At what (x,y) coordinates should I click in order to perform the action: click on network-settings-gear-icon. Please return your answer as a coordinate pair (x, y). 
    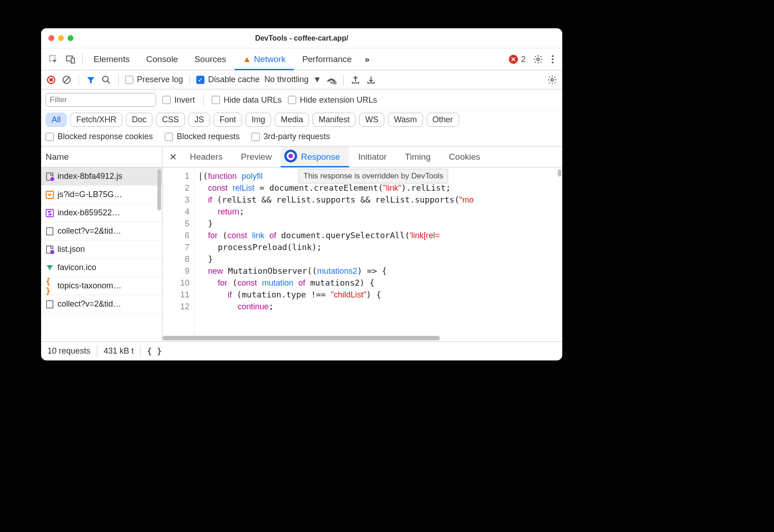
    Looking at the image, I should click on (552, 80).